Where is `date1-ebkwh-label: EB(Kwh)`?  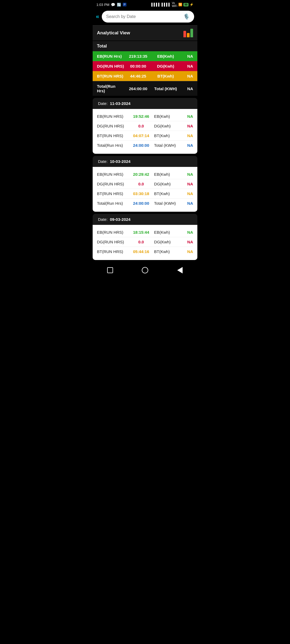 date1-ebkwh-label: EB(Kwh) is located at coordinates (167, 116).